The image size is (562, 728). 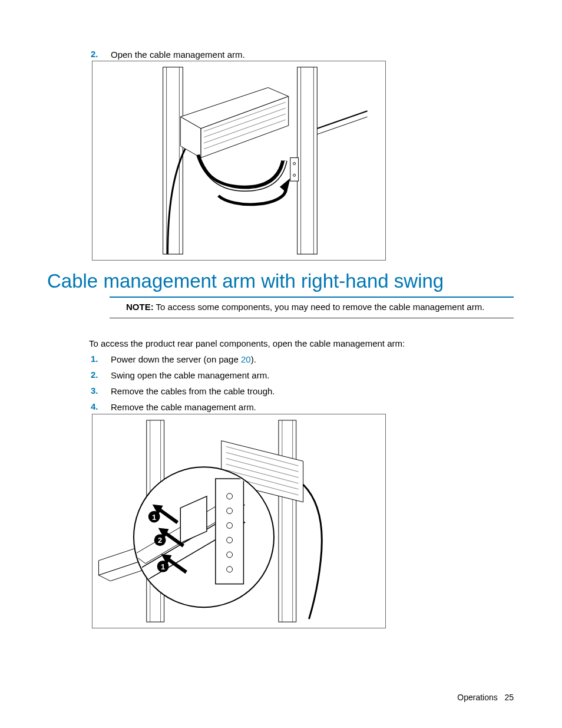 What do you see at coordinates (193, 391) in the screenshot?
I see `step-text: Remove the cables from the cable trough.` at bounding box center [193, 391].